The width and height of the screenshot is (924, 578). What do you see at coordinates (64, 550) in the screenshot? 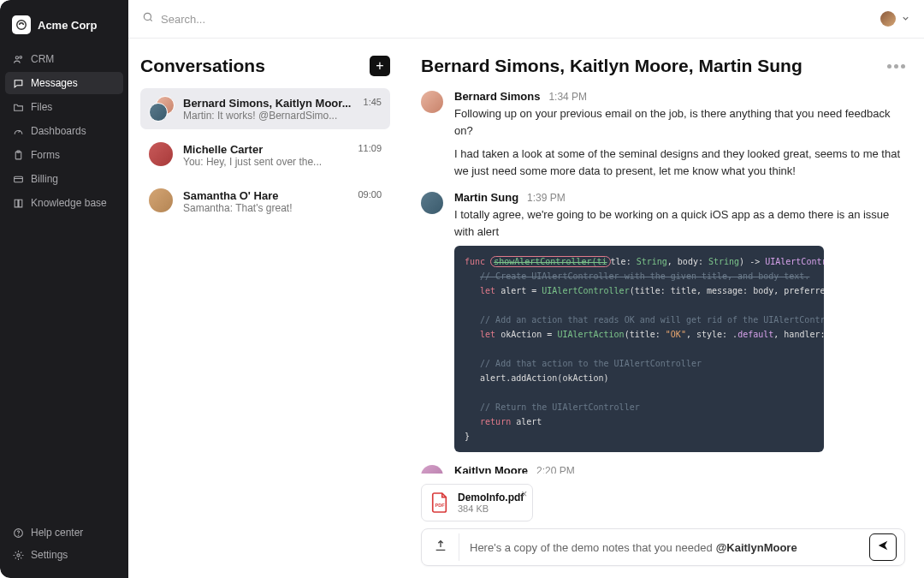
I see `nav-footer: Help center Settings` at bounding box center [64, 550].